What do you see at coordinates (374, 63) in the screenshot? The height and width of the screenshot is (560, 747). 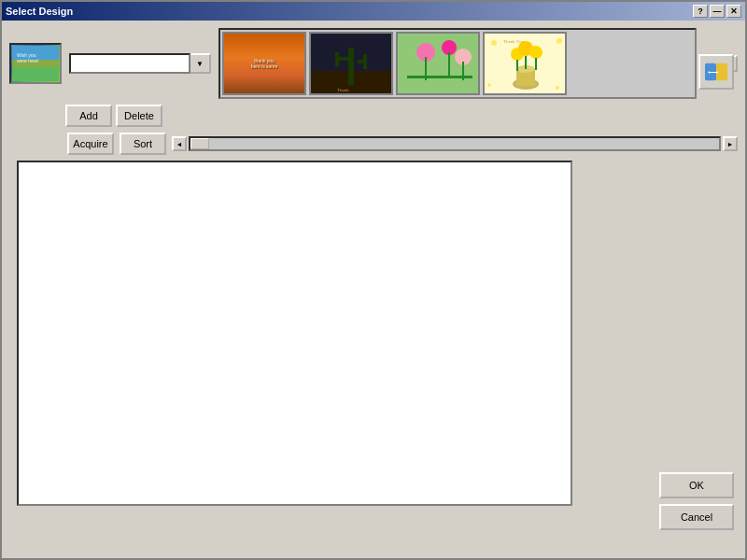 I see `top-row: Wish you were here! Thank You ▼` at bounding box center [374, 63].